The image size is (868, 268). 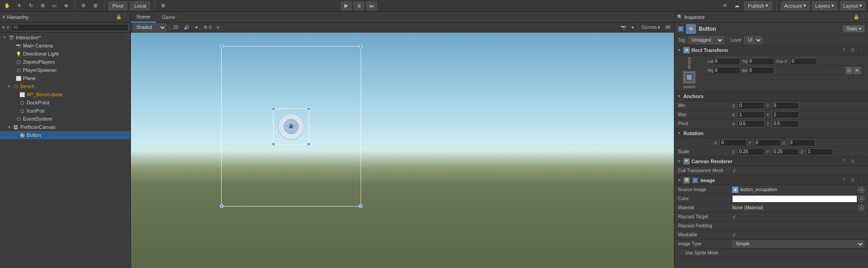 I want to click on left-value-input, so click(x=727, y=61).